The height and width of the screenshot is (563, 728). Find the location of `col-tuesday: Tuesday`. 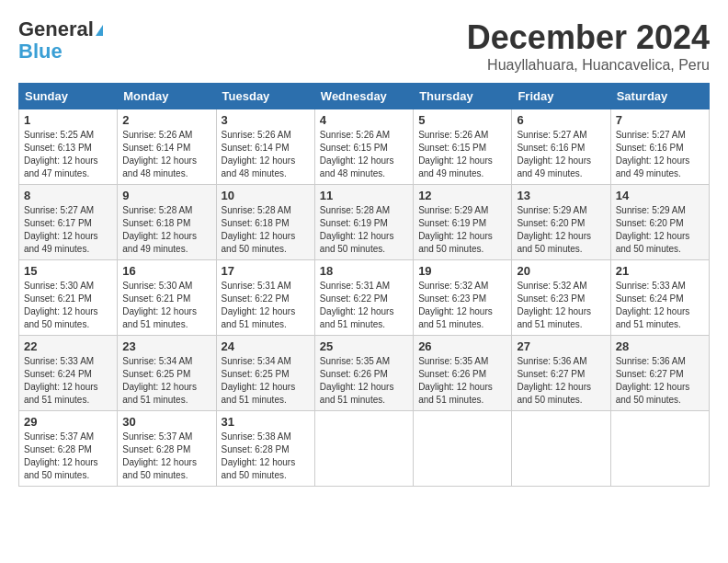

col-tuesday: Tuesday is located at coordinates (265, 97).